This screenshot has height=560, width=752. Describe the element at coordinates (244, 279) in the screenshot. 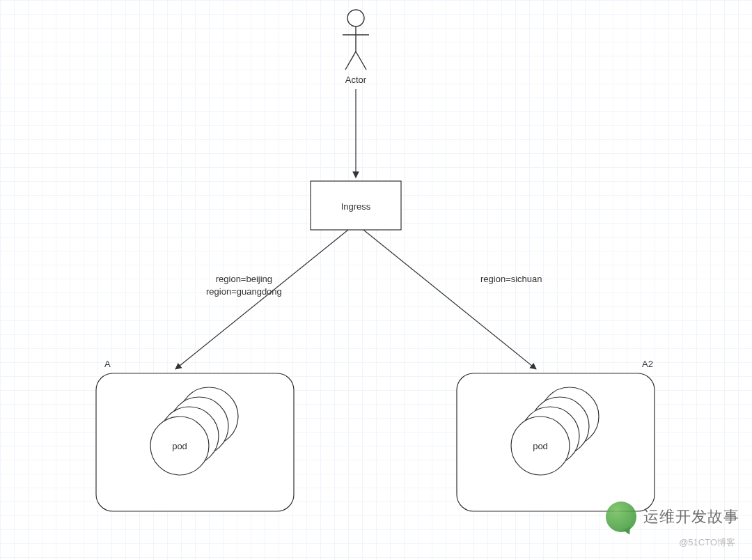

I see `edge-left-line1: region=beijing` at that location.